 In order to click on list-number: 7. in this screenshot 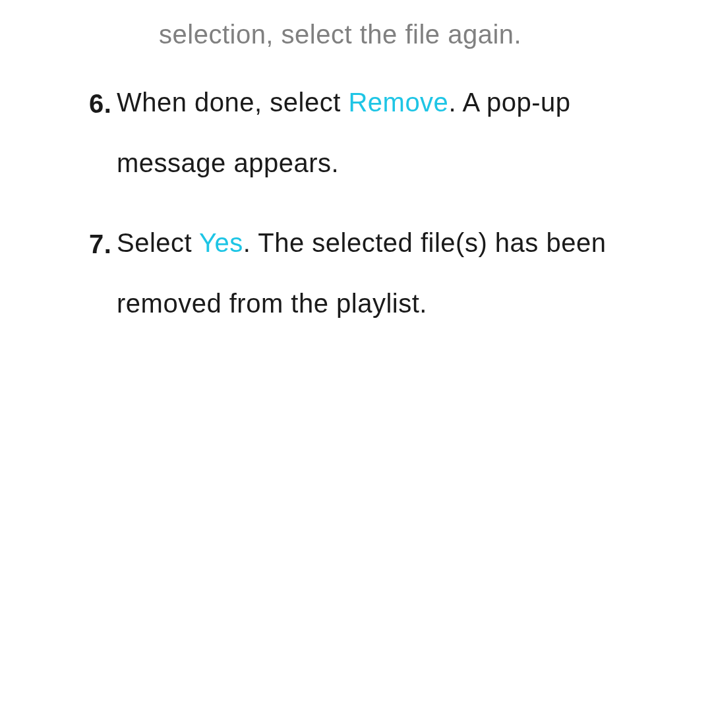, I will do `click(103, 282)`.